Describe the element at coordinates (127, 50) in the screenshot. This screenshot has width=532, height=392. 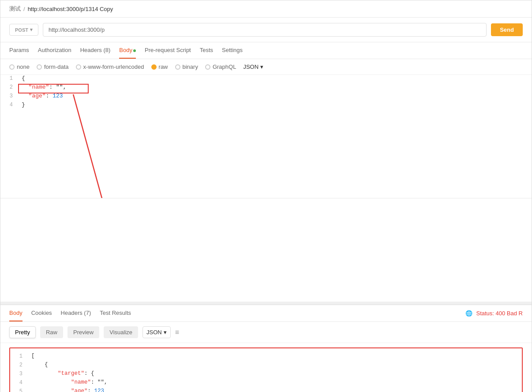
I see `tab-body: Body` at that location.